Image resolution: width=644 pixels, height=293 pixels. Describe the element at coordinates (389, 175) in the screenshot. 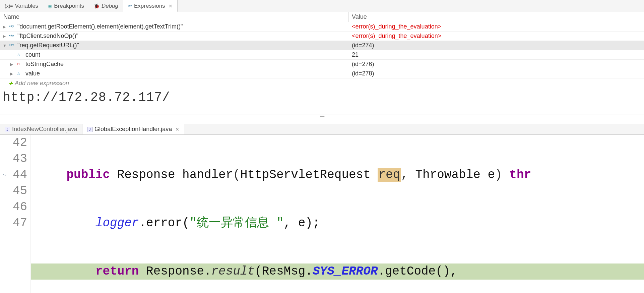

I see `highlighted-variable: req` at that location.